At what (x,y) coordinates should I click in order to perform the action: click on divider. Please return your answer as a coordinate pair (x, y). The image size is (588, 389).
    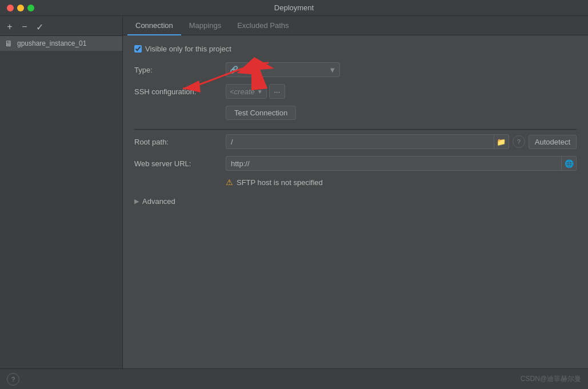
    Looking at the image, I should click on (355, 129).